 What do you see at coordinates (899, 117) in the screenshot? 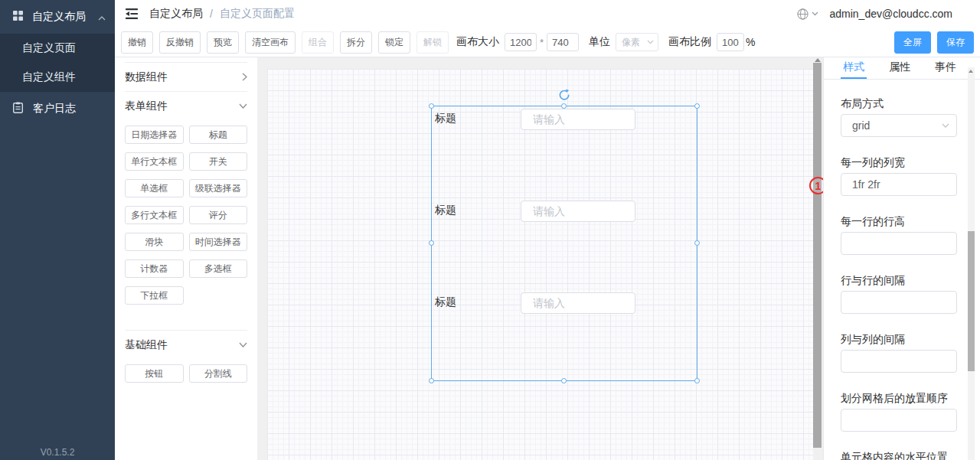
I see `style-field: 布局方式 grid` at bounding box center [899, 117].